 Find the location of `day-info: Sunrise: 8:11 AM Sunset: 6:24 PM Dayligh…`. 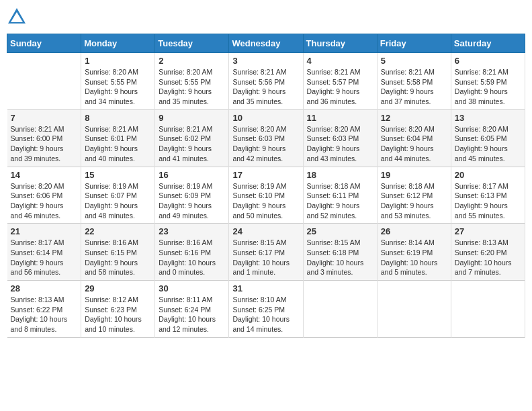

day-info: Sunrise: 8:11 AM Sunset: 6:24 PM Dayligh… is located at coordinates (192, 314).